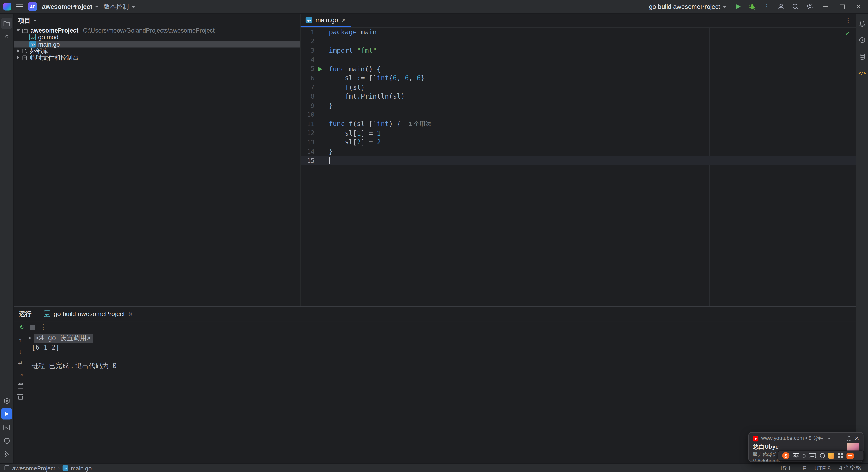  What do you see at coordinates (307, 32) in the screenshot?
I see `line-number: 1` at bounding box center [307, 32].